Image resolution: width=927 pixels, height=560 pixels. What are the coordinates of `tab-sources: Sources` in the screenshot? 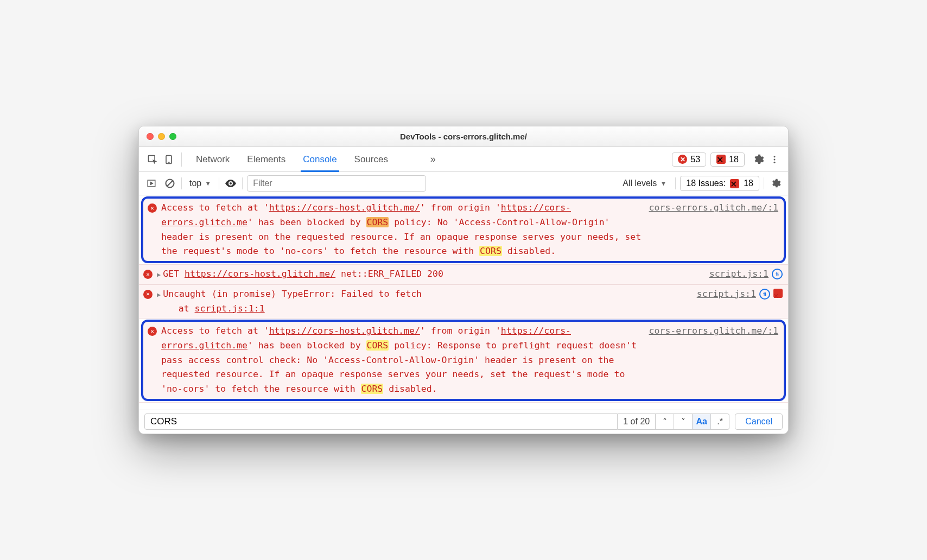 It's located at (371, 160).